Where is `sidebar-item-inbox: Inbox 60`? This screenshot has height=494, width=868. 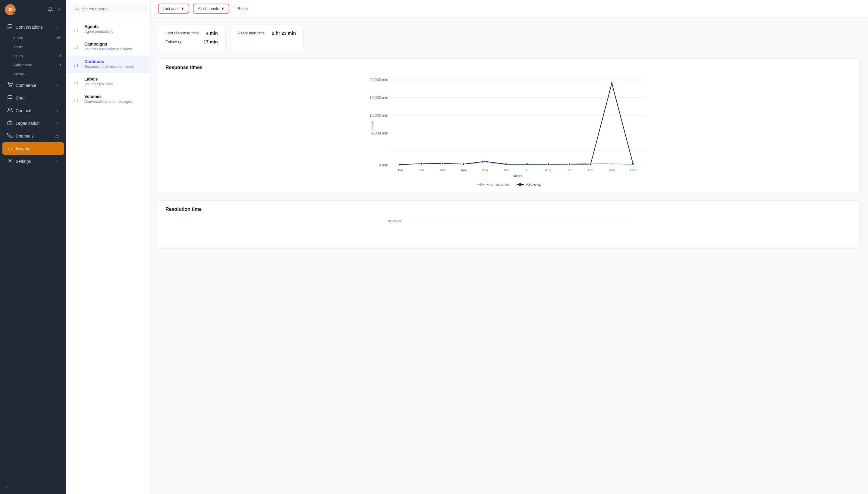
sidebar-item-inbox: Inbox 60 is located at coordinates (39, 38).